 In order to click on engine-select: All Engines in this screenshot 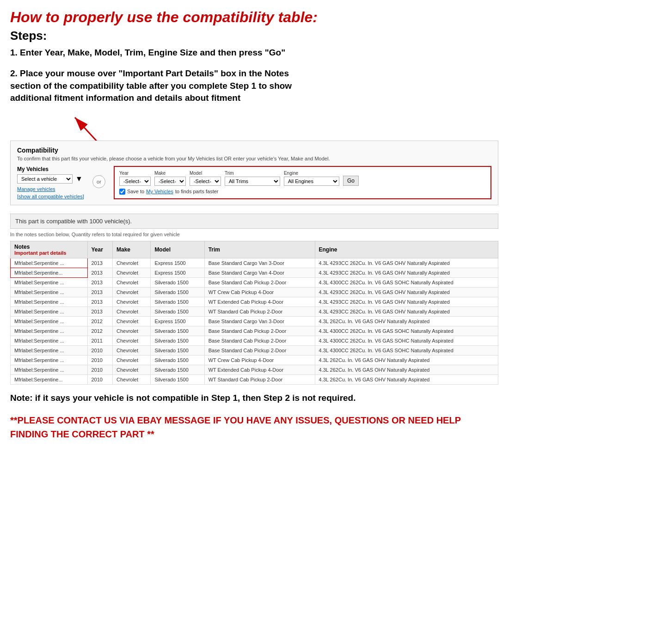, I will do `click(312, 181)`.